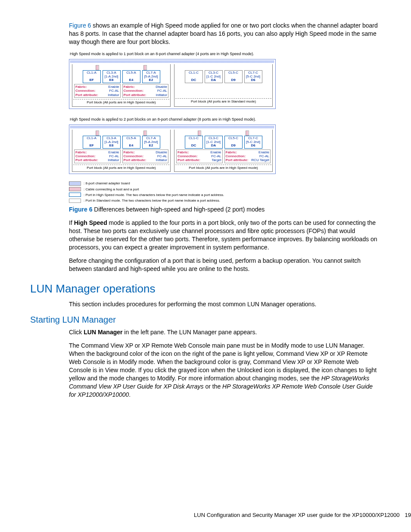 This screenshot has height=532, width=411. What do you see at coordinates (206, 289) in the screenshot?
I see `h1-lun-manager-ops: LUN Manager operations` at bounding box center [206, 289].